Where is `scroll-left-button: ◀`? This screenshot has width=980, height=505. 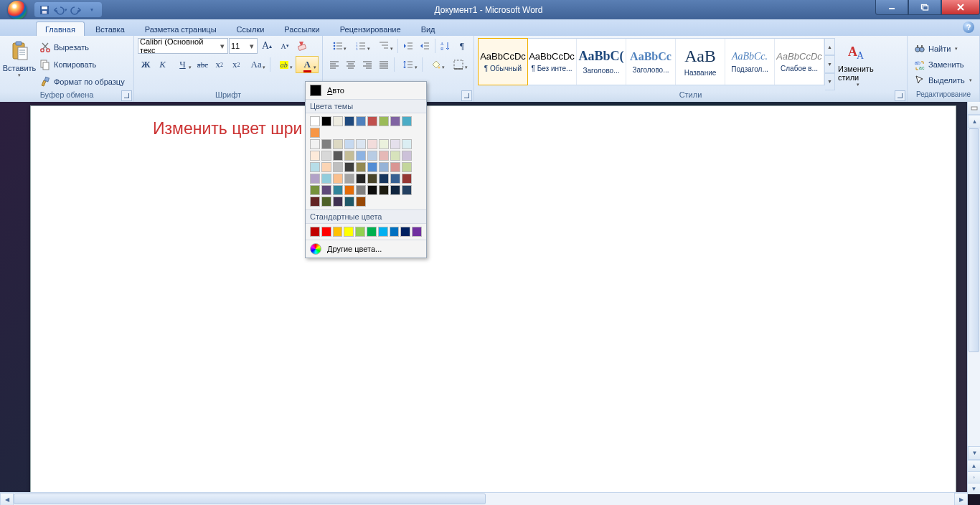
scroll-left-button: ◀ is located at coordinates (7, 499).